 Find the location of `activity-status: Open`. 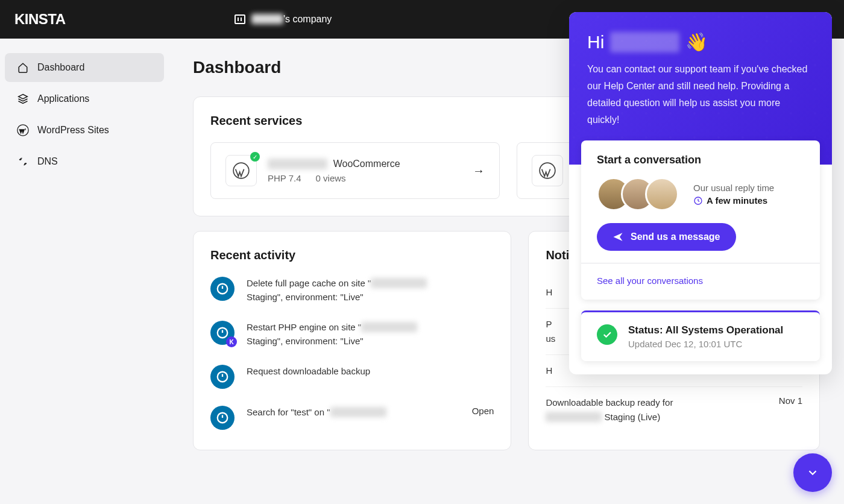

activity-status: Open is located at coordinates (483, 411).